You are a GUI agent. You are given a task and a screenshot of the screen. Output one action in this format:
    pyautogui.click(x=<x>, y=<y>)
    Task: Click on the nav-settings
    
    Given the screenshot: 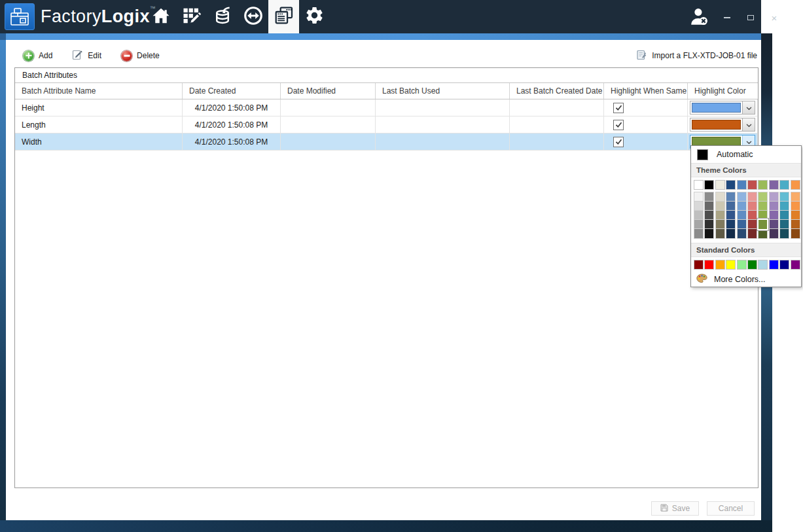 What is the action you would take?
    pyautogui.click(x=314, y=17)
    